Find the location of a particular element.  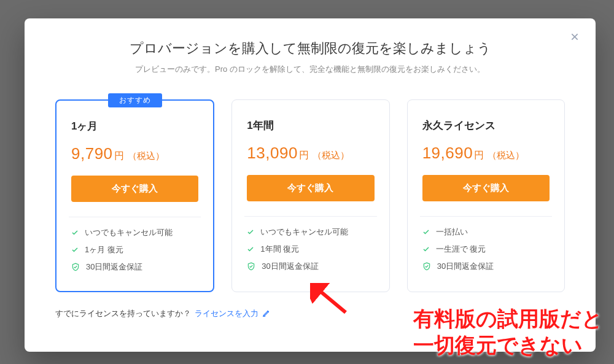

plan-card-lifetime: 永久ライセンス 19,690円 （税込） 今すぐ購入 一括払い 一生涯で 復元 … is located at coordinates (486, 196).